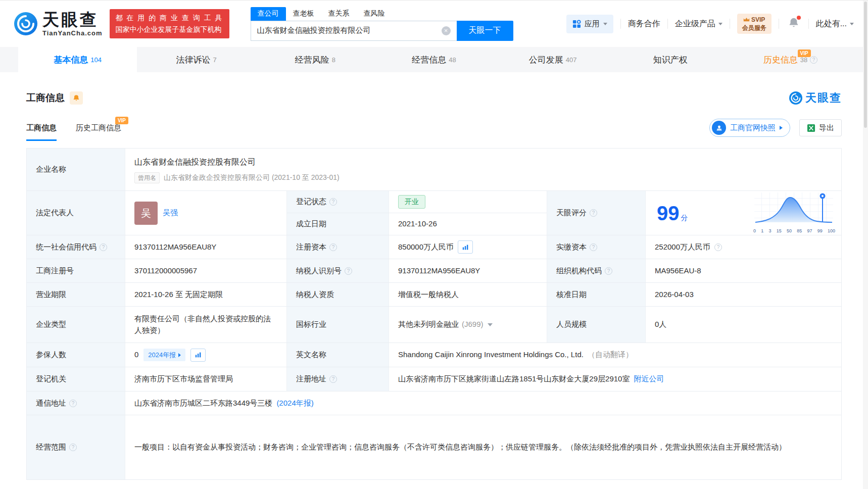  What do you see at coordinates (338, 324) in the screenshot?
I see `field-label: 国标行业` at bounding box center [338, 324].